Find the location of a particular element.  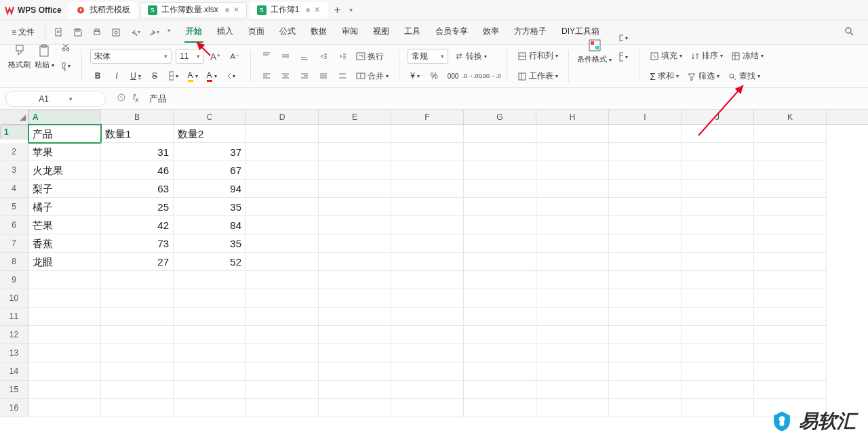

preview-icon is located at coordinates (116, 33).